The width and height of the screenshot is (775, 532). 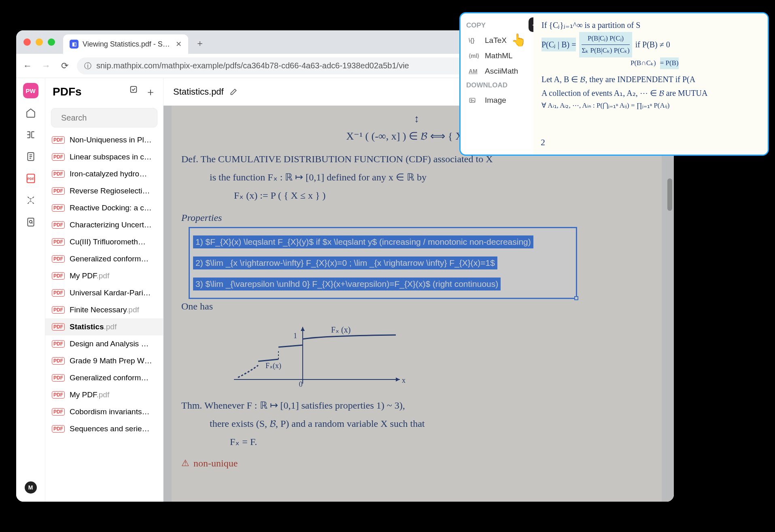 What do you see at coordinates (113, 361) in the screenshot?
I see `file-name: Grade 9 Math Prep W…` at bounding box center [113, 361].